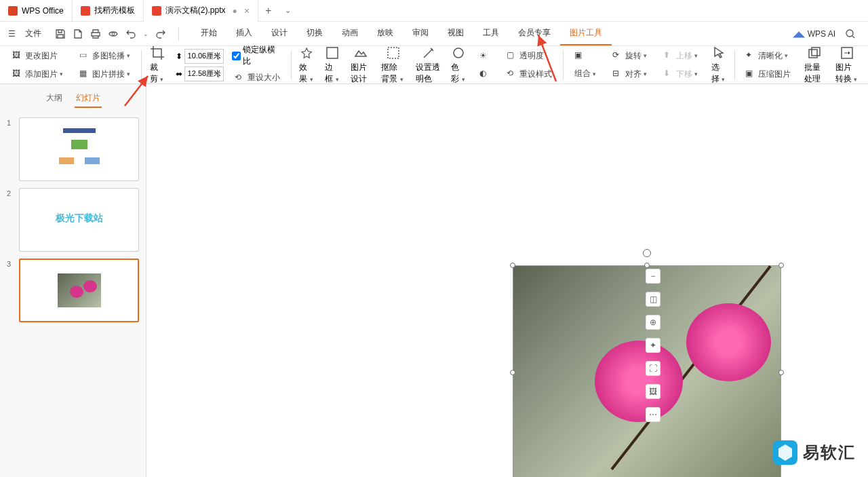  I want to click on tab-slideshow: 放映, so click(385, 34).